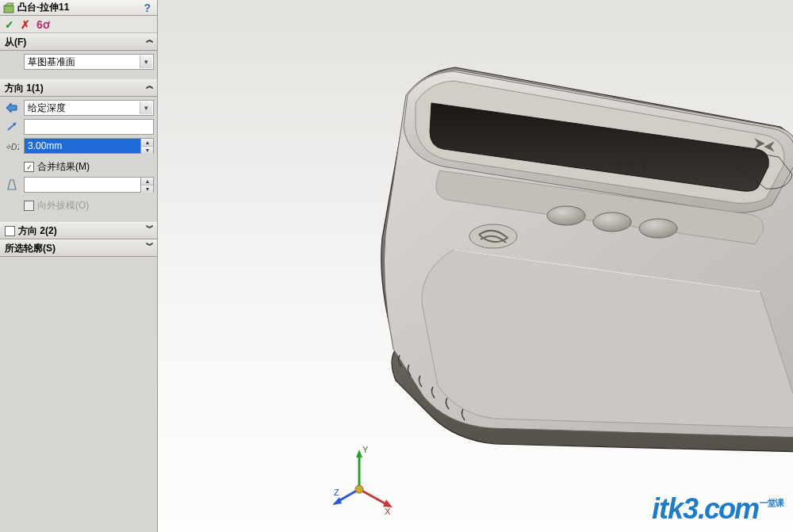 Image resolution: width=793 pixels, height=532 pixels. What do you see at coordinates (364, 479) in the screenshot?
I see `orientation-triad: Y X Z` at bounding box center [364, 479].